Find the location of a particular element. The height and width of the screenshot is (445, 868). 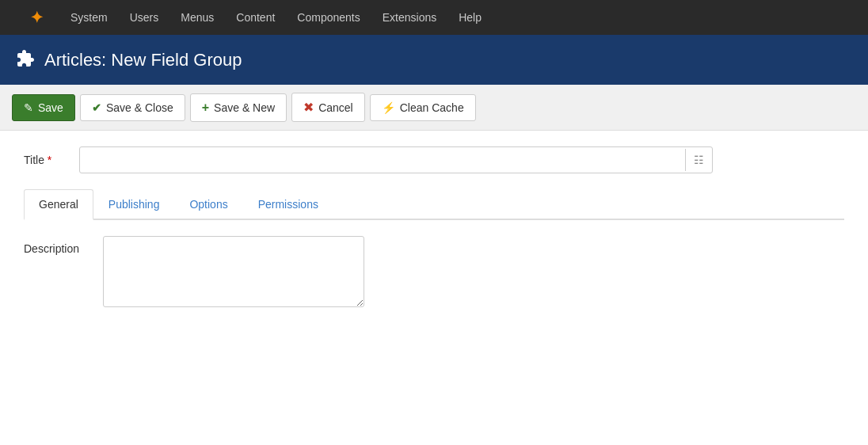

save-close-button: ✔ Save & Close is located at coordinates (133, 108).